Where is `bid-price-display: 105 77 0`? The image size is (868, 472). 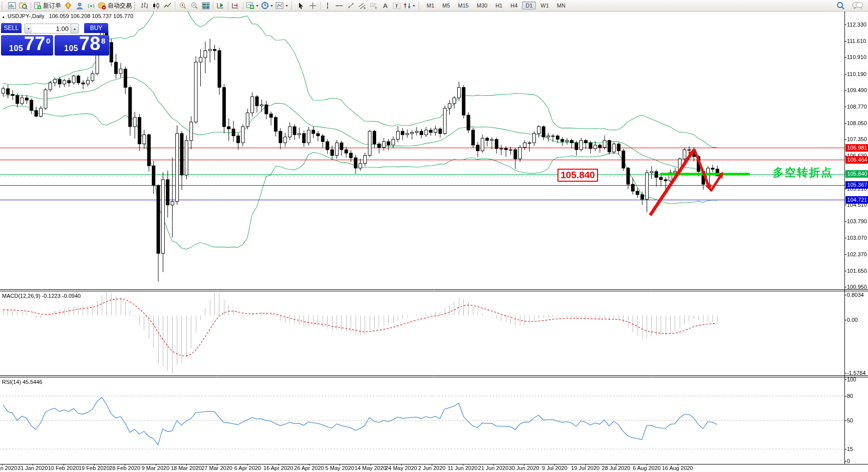
bid-price-display: 105 77 0 is located at coordinates (27, 45).